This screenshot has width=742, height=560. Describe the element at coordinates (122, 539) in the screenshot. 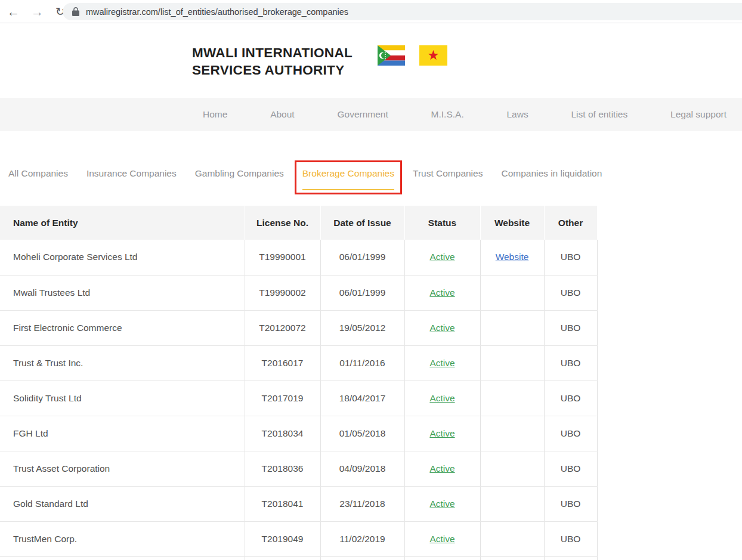

I see `cell-entity-name: TrustMen Corp.` at that location.